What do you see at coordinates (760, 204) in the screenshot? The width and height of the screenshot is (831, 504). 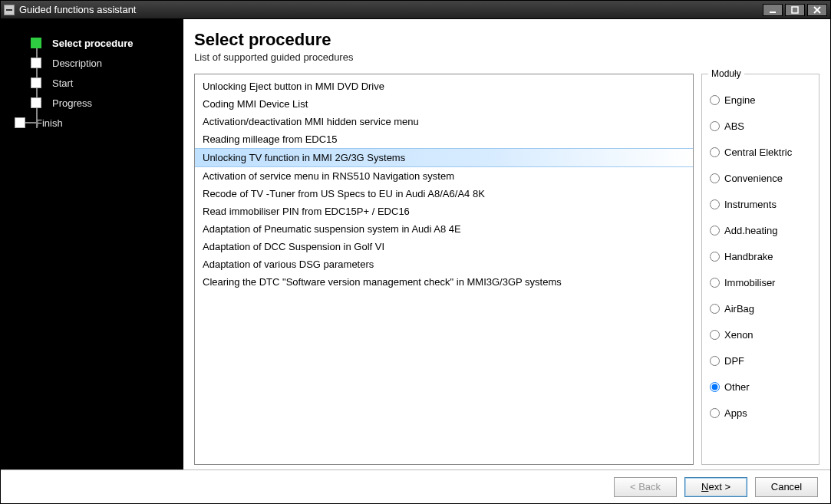 I see `module-radio: Instruments` at bounding box center [760, 204].